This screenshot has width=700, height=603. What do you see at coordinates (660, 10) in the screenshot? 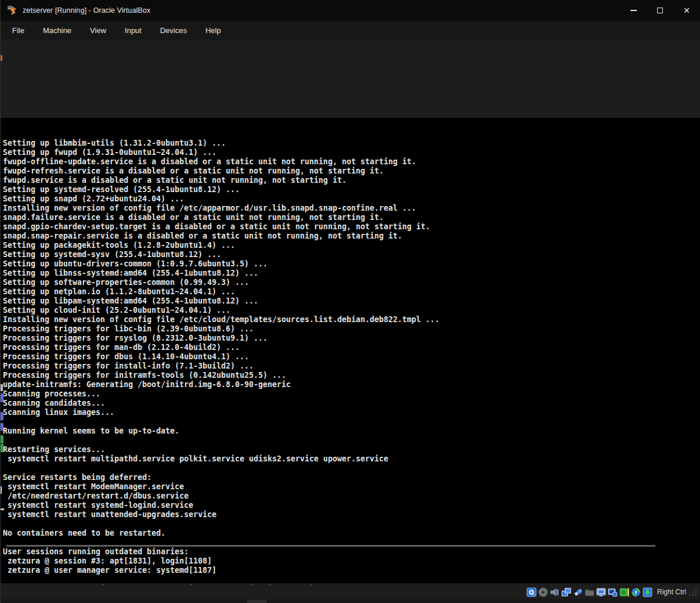
I see `window-controls: ✕` at bounding box center [660, 10].